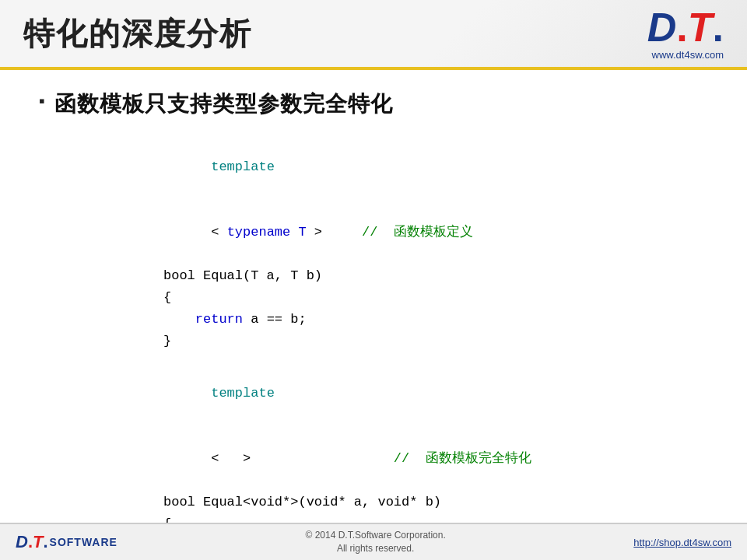 The height and width of the screenshot is (560, 747). Describe the element at coordinates (375, 549) in the screenshot. I see `copyright-line2: All rights reserved.` at that location.